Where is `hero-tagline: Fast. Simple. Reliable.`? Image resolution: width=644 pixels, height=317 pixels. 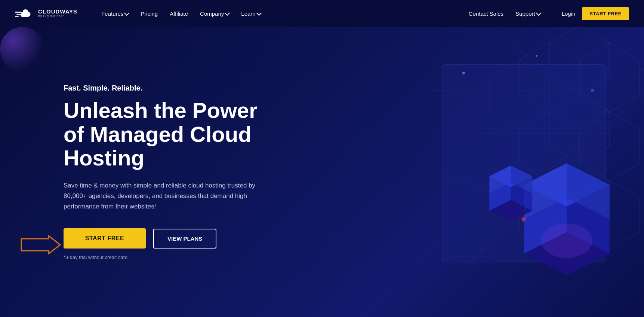 hero-tagline: Fast. Simple. Reliable. is located at coordinates (166, 88).